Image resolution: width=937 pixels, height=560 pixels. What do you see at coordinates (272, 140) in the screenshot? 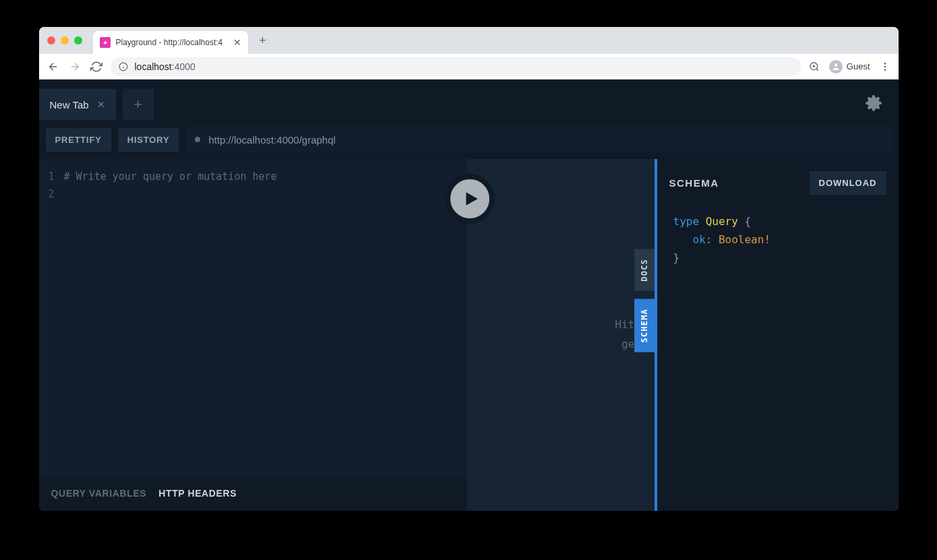
I see `endpoint-url-text: http://localhost:4000/graphql` at bounding box center [272, 140].